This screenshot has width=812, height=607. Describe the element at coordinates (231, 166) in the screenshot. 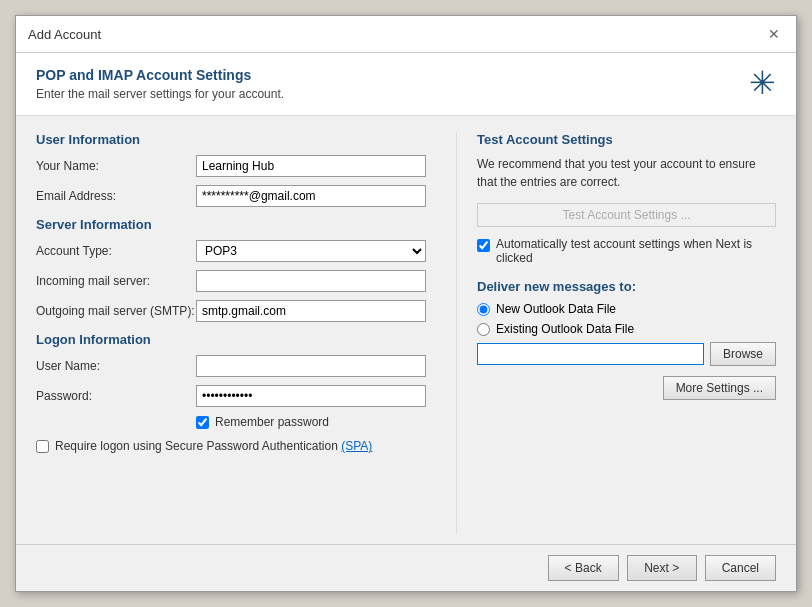

I see `your-name-row: Your Name:` at that location.